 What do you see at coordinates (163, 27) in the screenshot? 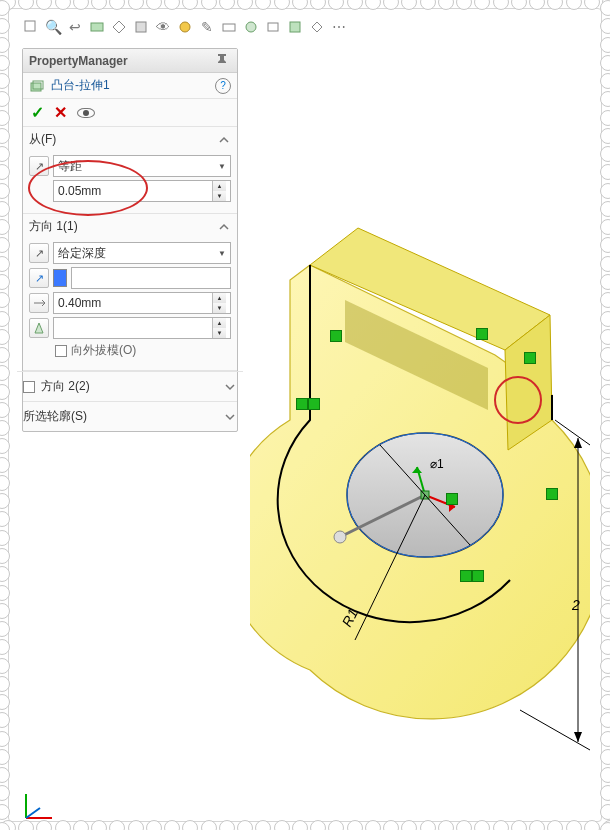
I see `hide-show-icon: 👁` at bounding box center [163, 27].